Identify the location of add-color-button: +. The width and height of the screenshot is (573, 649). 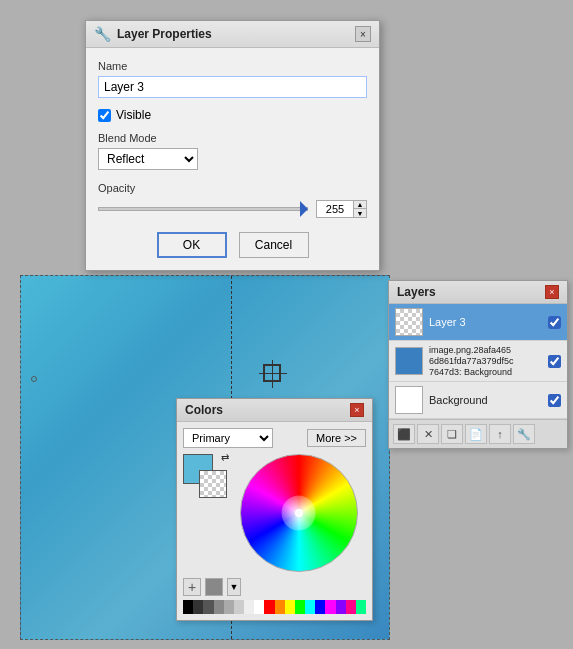
(192, 587).